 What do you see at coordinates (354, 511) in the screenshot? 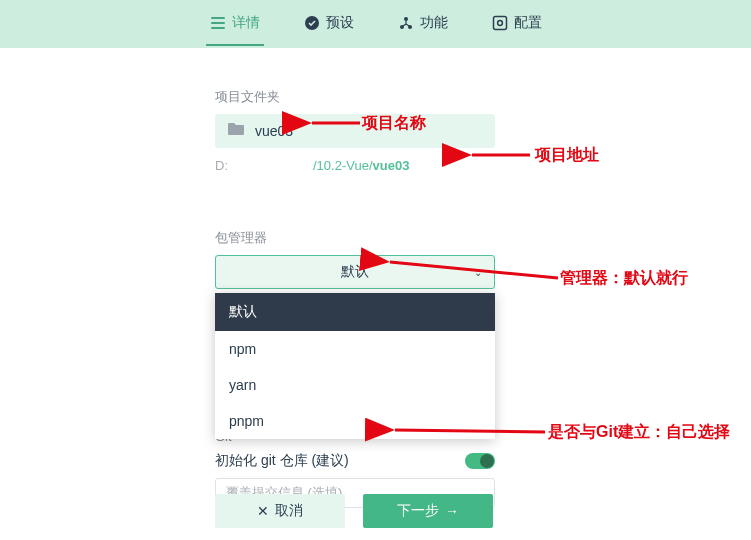
I see `footer-actions: ✕ 取消 下一步 →` at bounding box center [354, 511].